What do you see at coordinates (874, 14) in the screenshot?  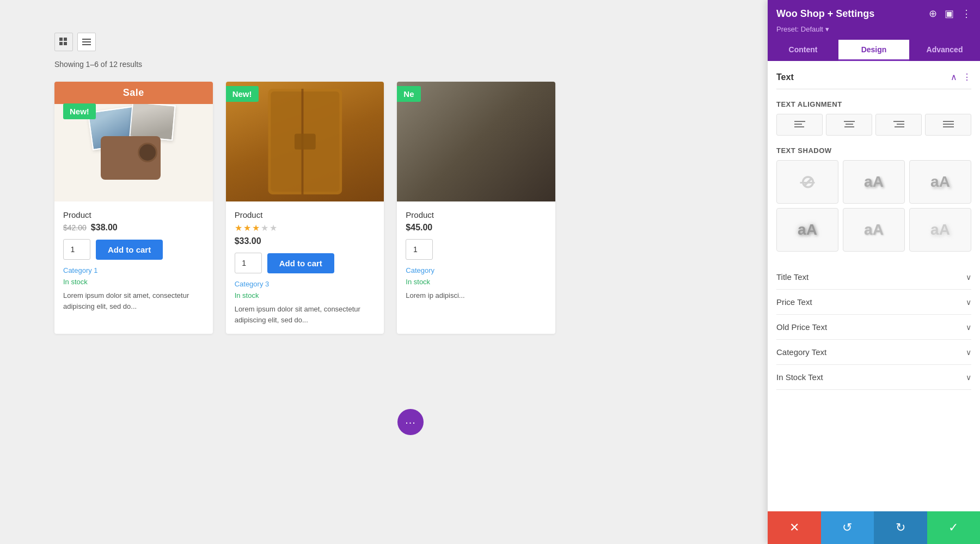 I see `panel-header-top: Woo Shop + Settings ⊕ ▣ ⋮` at bounding box center [874, 14].